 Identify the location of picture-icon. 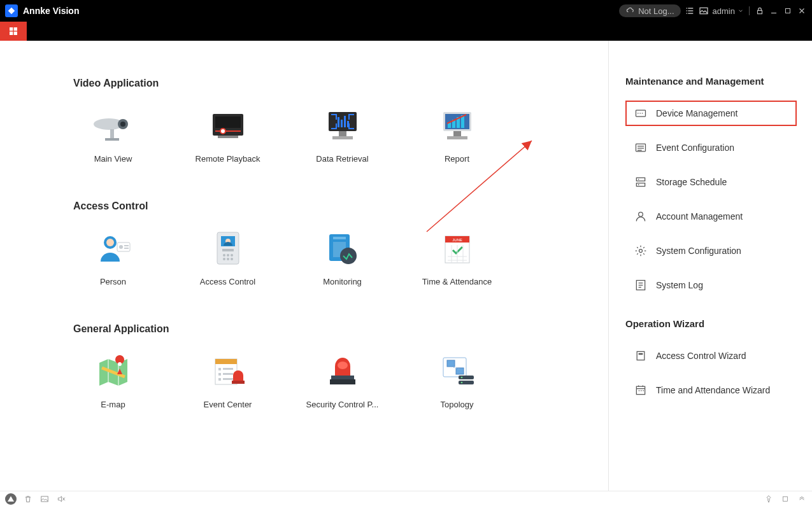
(704, 11).